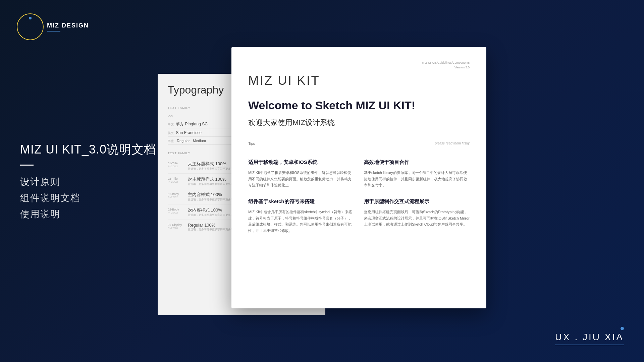 The image size is (644, 362). I want to click on logo-area: MIZ DESIGN, so click(53, 27).